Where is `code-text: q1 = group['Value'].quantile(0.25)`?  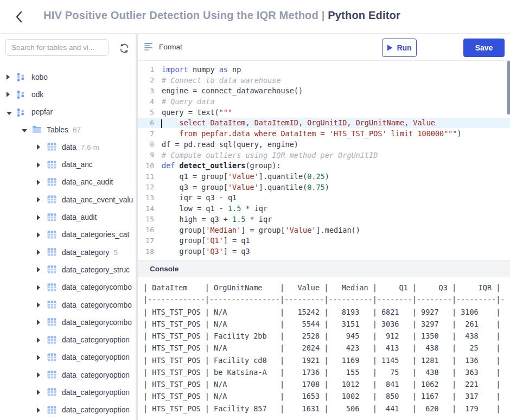
code-text: q1 = group['Value'].quantile(0.25) is located at coordinates (243, 176).